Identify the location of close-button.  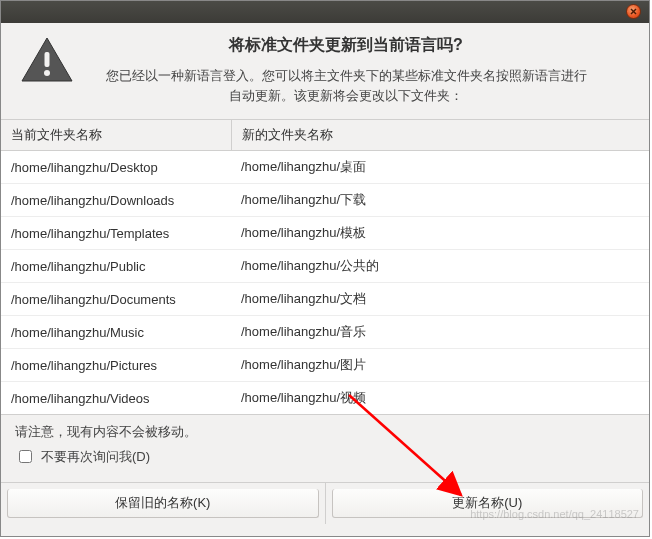
(634, 12).